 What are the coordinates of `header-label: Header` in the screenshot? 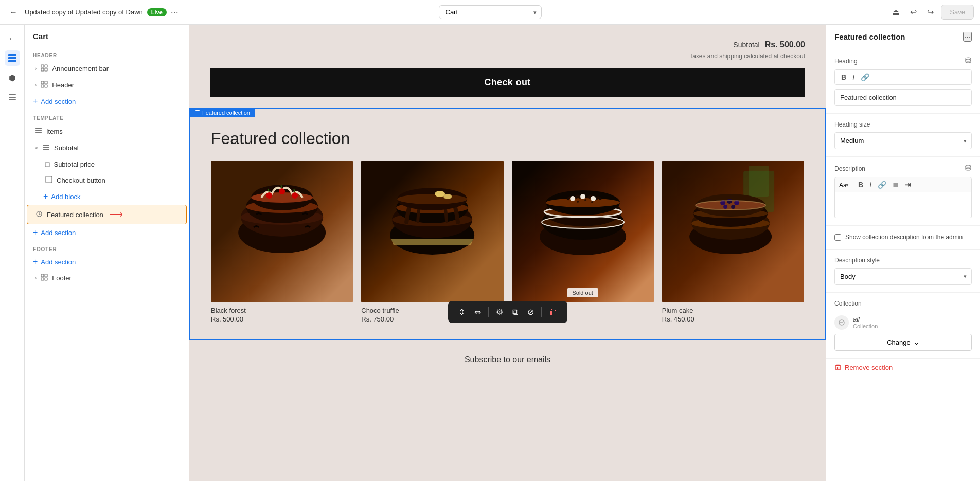 It's located at (63, 85).